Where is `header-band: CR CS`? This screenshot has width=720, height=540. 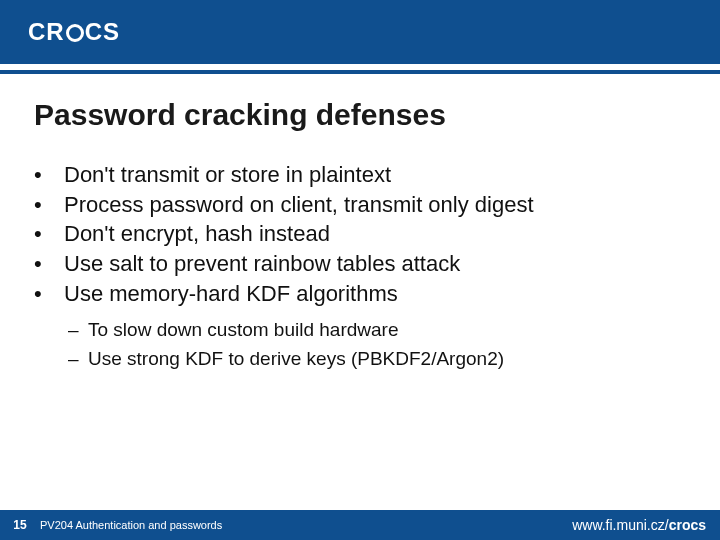
header-band: CR CS is located at coordinates (360, 32).